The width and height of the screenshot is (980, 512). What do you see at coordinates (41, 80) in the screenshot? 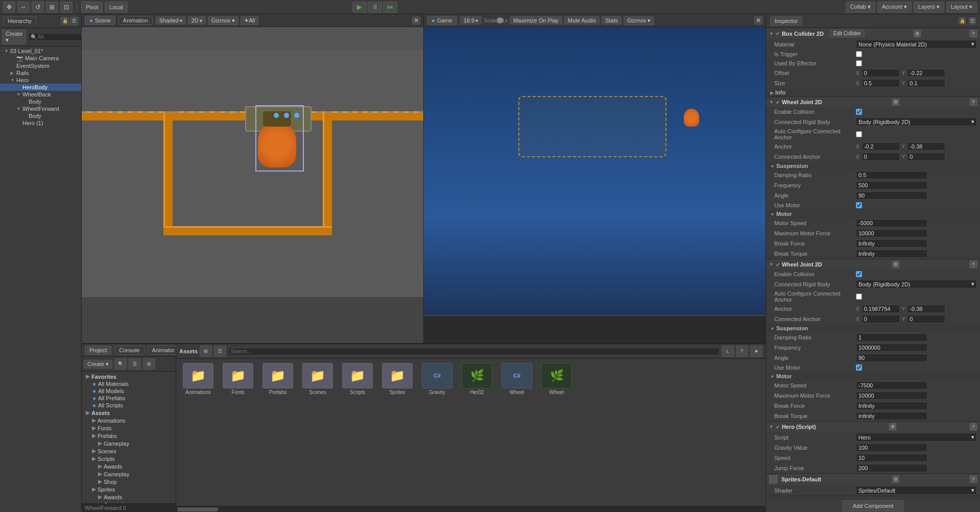
I see `hierarchy-item-hero: ▼ Hero` at bounding box center [41, 80].